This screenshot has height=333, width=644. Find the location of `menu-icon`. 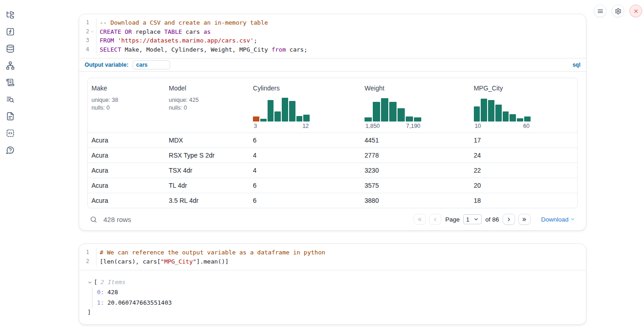

menu-icon is located at coordinates (600, 11).